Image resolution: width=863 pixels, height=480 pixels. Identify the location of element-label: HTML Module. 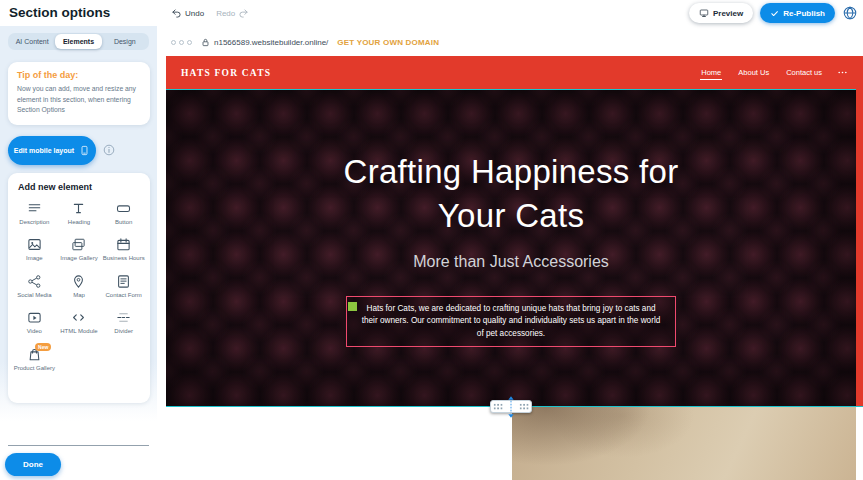
(78, 332).